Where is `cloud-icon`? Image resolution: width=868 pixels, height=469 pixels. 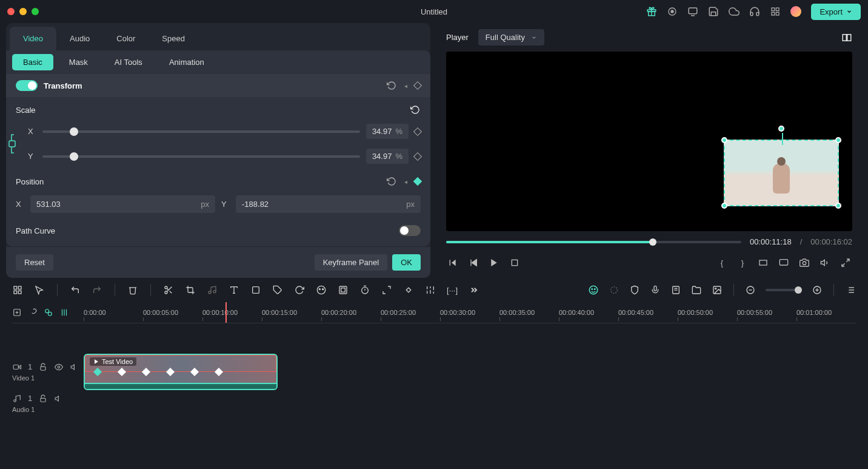
cloud-icon is located at coordinates (734, 12).